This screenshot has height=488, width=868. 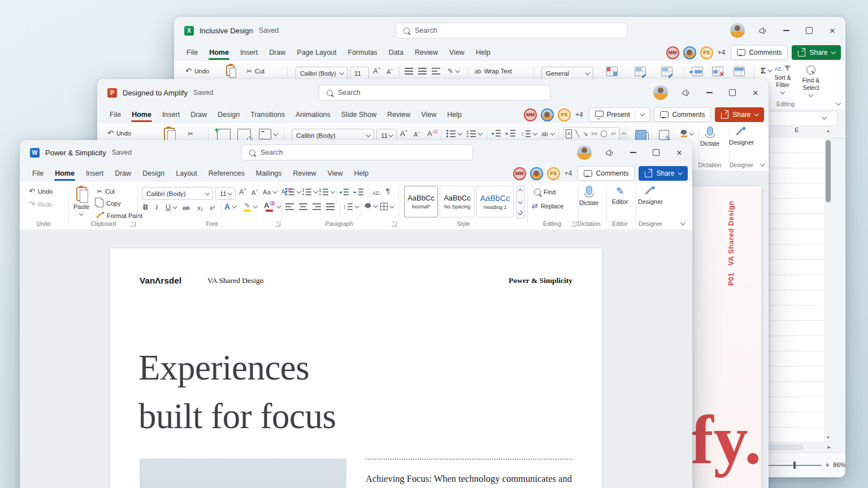 I want to click on ppt-tab-draw: Draw, so click(x=199, y=115).